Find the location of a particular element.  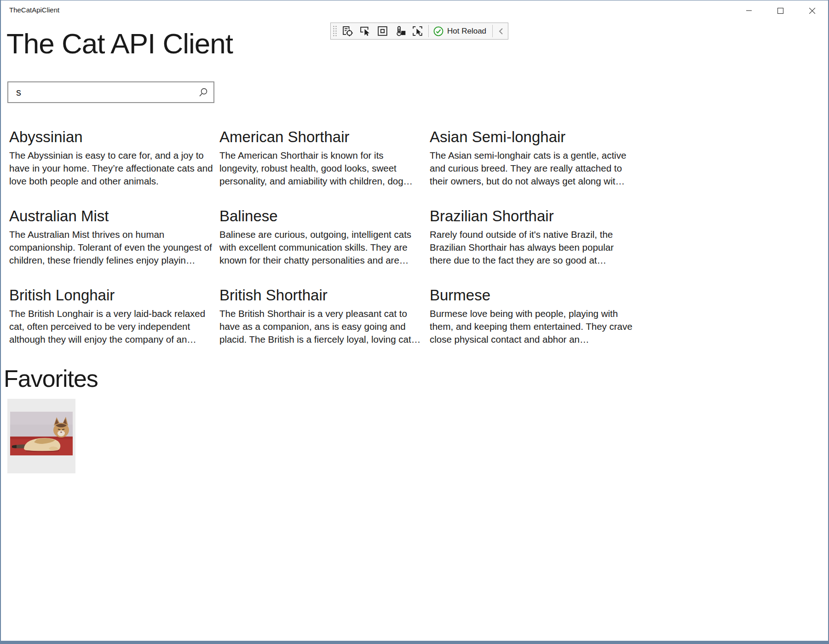

breed-description: Balinese are curious, outgoing, intellig… is located at coordinates (322, 247).